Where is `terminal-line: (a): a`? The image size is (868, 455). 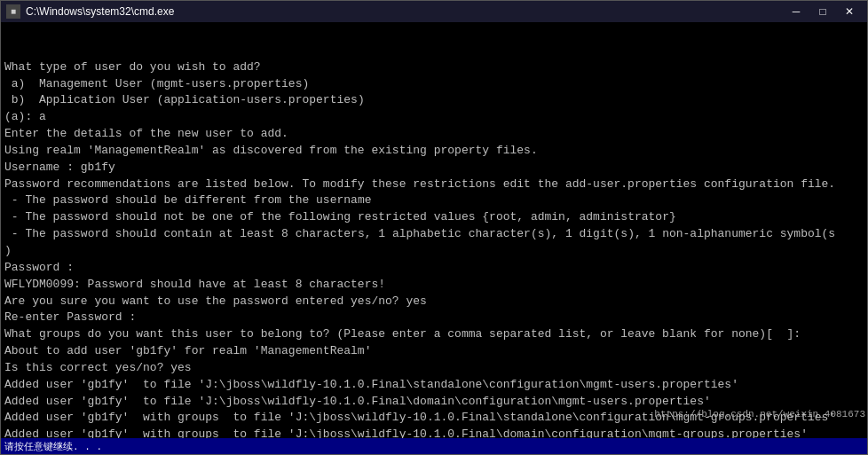
terminal-line: (a): a is located at coordinates (434, 117).